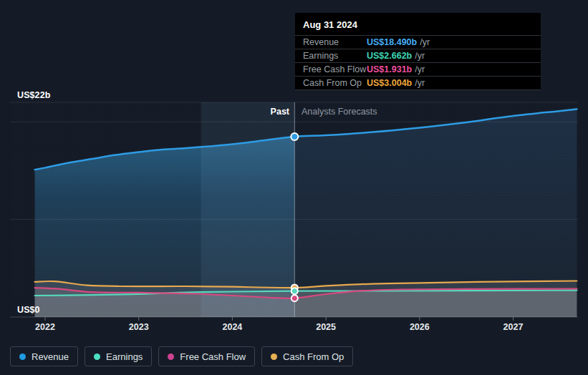 The height and width of the screenshot is (375, 588). Describe the element at coordinates (335, 42) in the screenshot. I see `tooltip-row-label: Revenue` at that location.